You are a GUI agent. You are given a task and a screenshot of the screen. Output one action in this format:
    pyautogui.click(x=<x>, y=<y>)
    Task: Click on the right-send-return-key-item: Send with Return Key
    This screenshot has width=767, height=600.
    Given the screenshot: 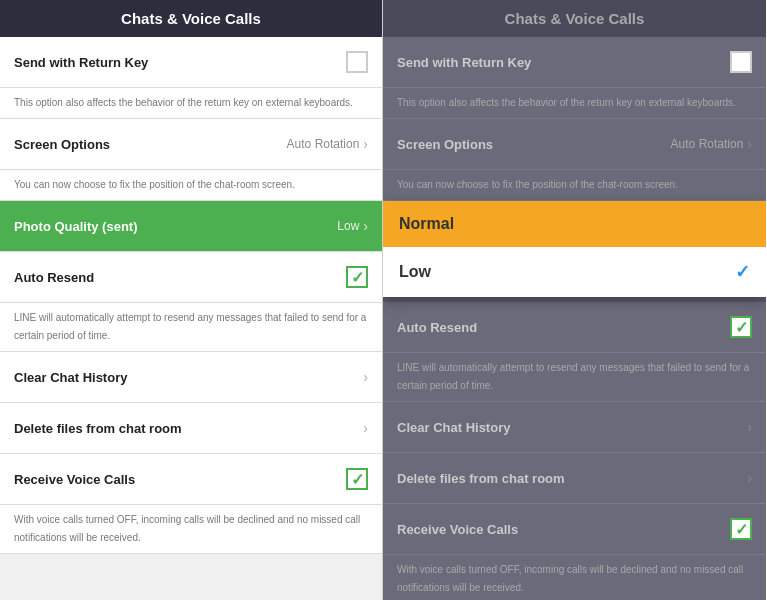 What is the action you would take?
    pyautogui.click(x=574, y=62)
    